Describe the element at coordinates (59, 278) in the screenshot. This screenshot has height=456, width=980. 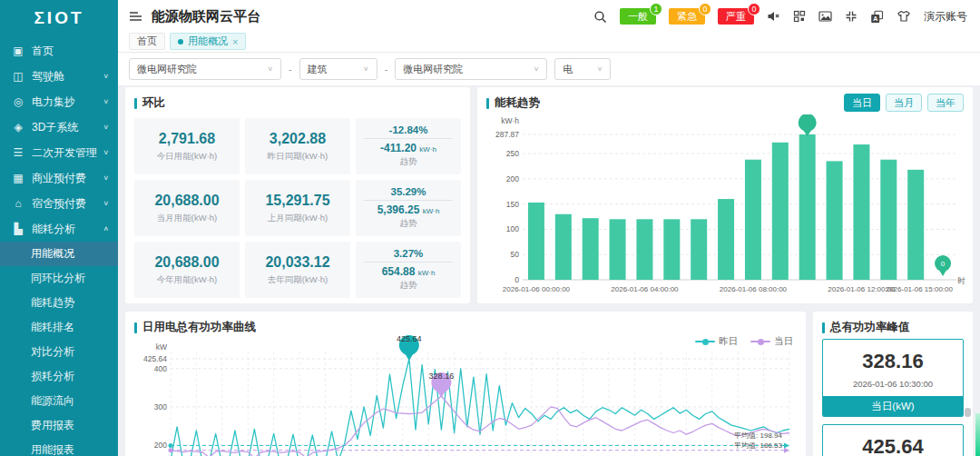
I see `sidebar-item-yoy-analysis: 同环比分析` at that location.